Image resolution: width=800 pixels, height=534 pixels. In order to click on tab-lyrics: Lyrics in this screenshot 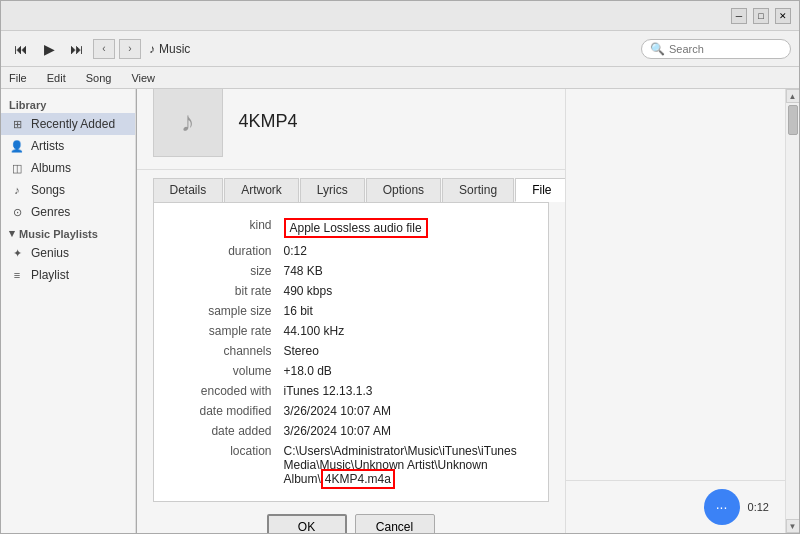, I will do `click(332, 190)`.